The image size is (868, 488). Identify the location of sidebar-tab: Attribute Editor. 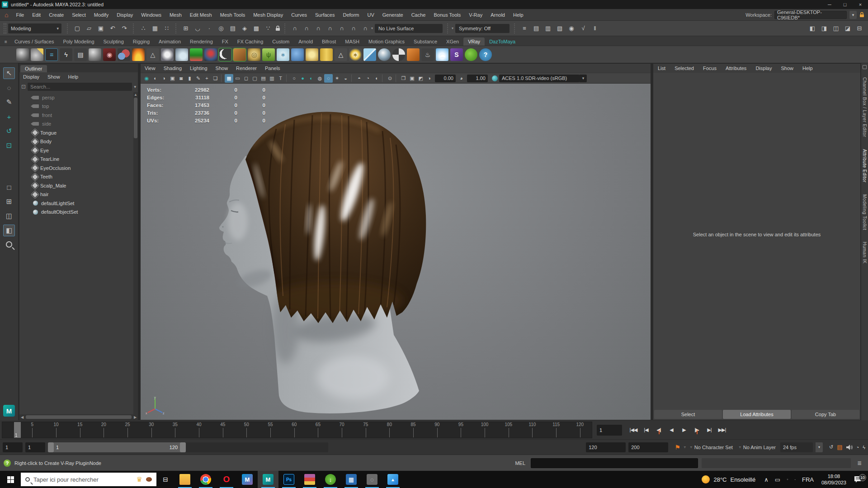
(864, 166).